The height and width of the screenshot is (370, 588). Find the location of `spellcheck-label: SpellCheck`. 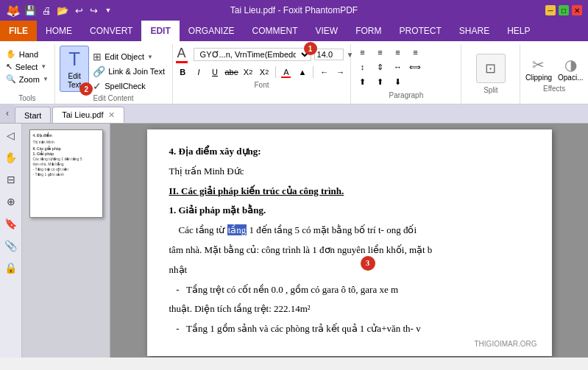

spellcheck-label: SpellCheck is located at coordinates (125, 86).